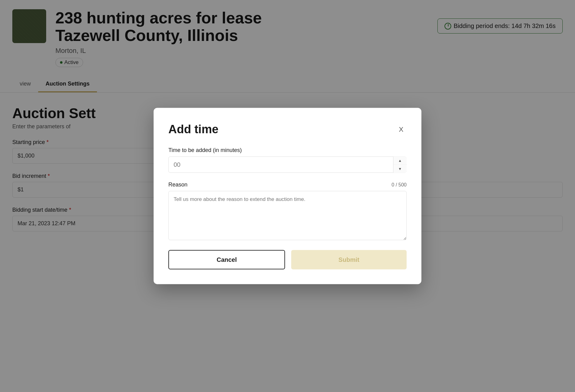 Image resolution: width=575 pixels, height=392 pixels. What do you see at coordinates (399, 185) in the screenshot?
I see `char-count: 0 / 500` at bounding box center [399, 185].